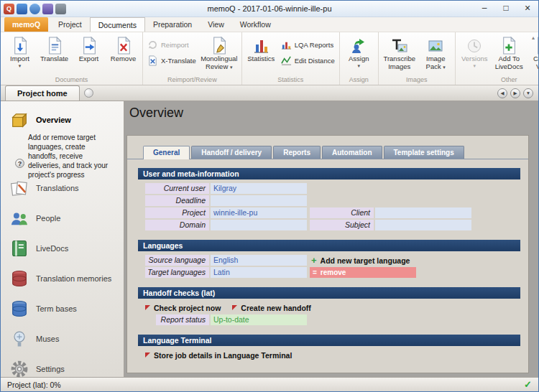 Image resolution: width=539 pixels, height=392 pixels. I want to click on xtranslate-icon, so click(152, 60).